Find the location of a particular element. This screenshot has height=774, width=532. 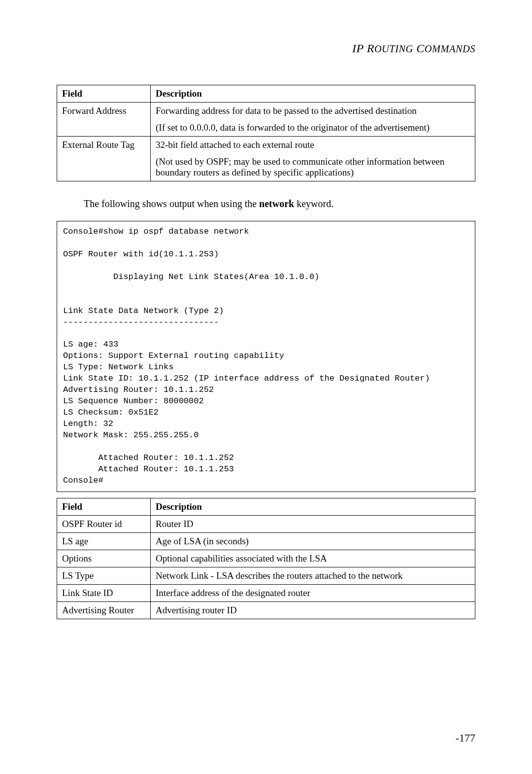

paragraph-bold: network is located at coordinates (277, 204).